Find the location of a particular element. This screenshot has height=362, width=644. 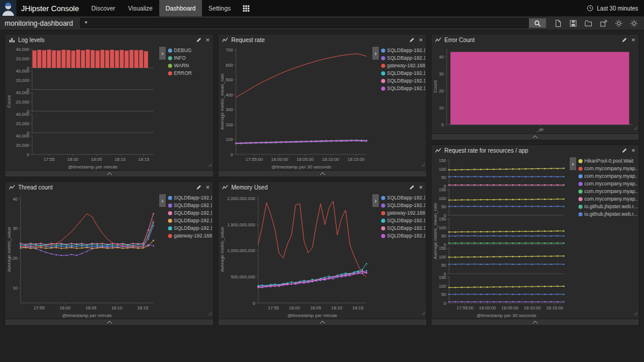

panel-title: Request rate is located at coordinates (248, 40).